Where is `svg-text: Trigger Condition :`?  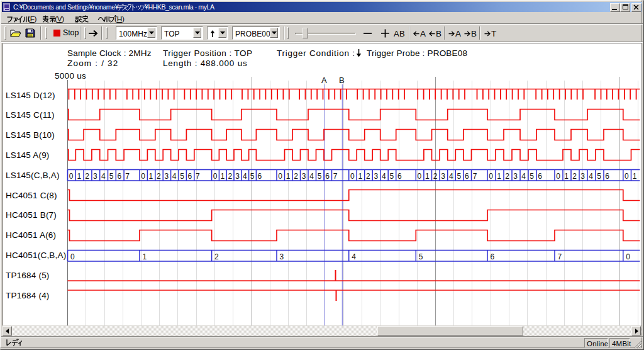 svg-text: Trigger Condition : is located at coordinates (316, 53).